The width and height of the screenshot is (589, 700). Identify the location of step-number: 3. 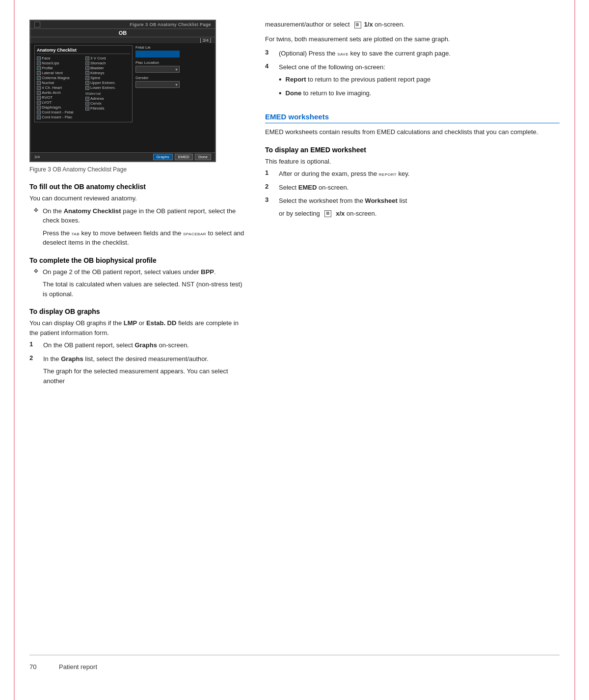
(268, 52).